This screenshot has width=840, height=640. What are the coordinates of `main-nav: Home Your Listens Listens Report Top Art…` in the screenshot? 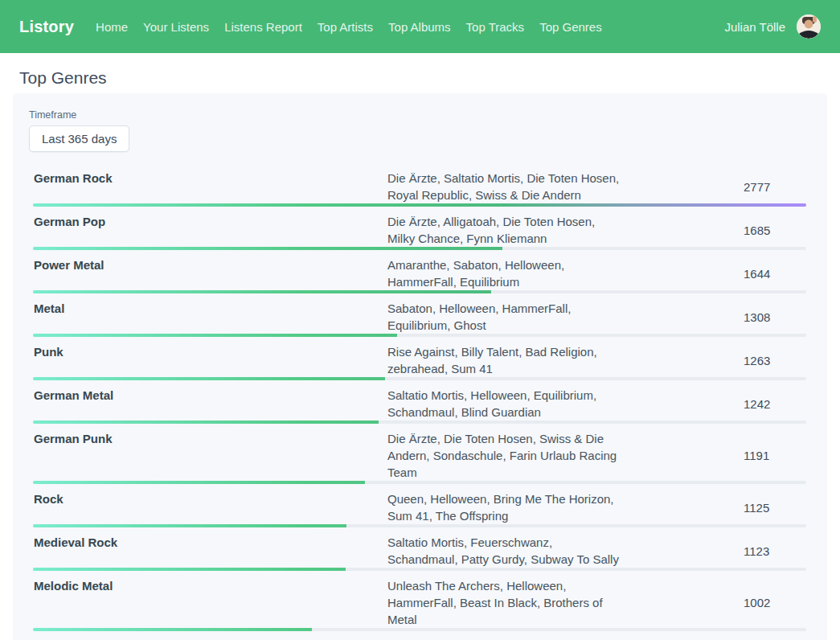 It's located at (349, 27).